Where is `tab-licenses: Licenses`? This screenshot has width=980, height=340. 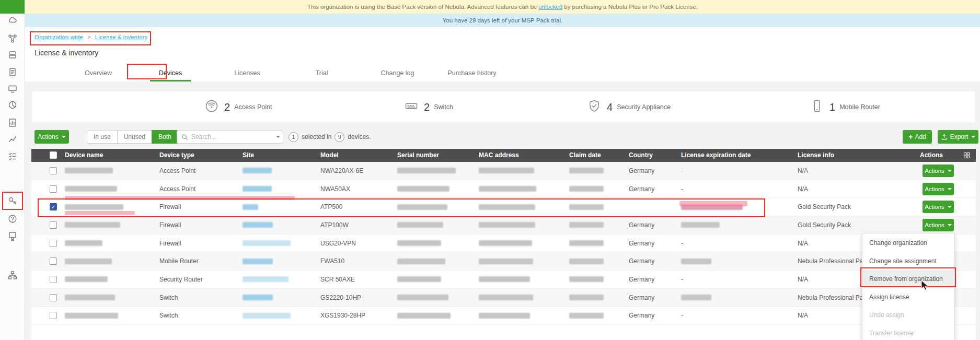
tab-licenses: Licenses is located at coordinates (247, 74).